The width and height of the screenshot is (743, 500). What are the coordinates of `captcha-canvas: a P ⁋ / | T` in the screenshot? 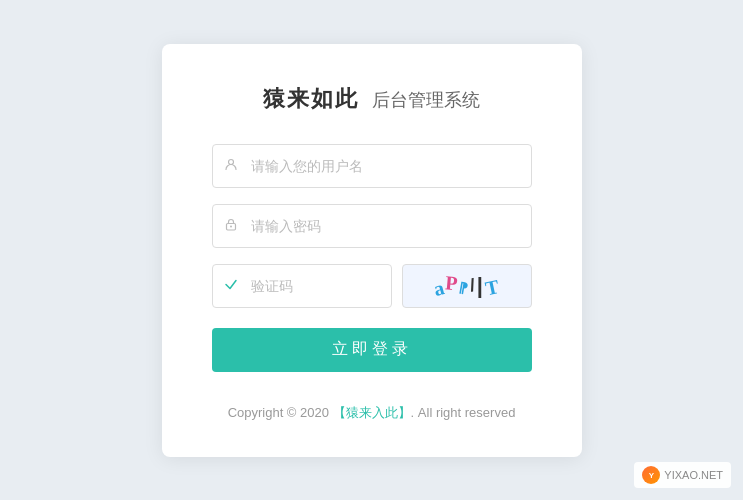 It's located at (467, 286).